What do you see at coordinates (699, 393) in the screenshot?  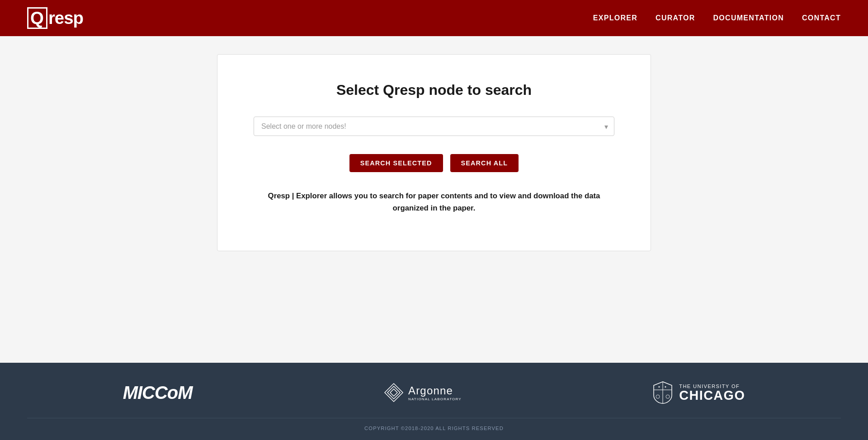 I see `uchicago-logo: ✦ ✦ THE UNIVERSITY OF CHICAGO` at bounding box center [699, 393].